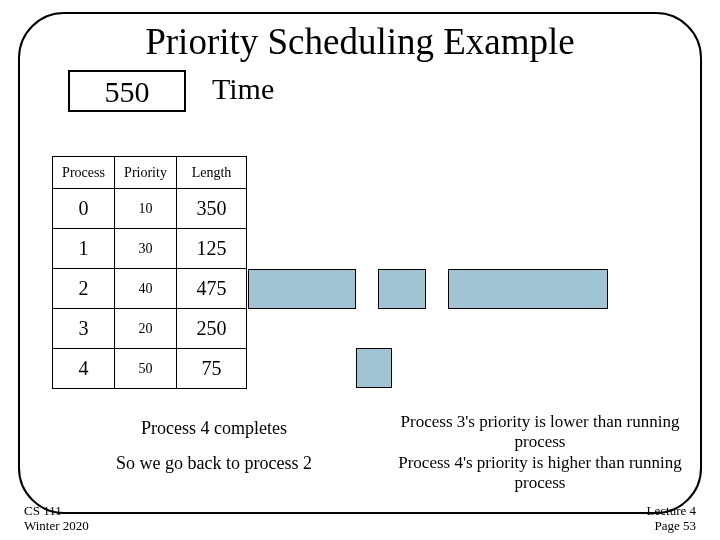 The height and width of the screenshot is (540, 720). What do you see at coordinates (212, 209) in the screenshot?
I see `cell-length: 350` at bounding box center [212, 209].